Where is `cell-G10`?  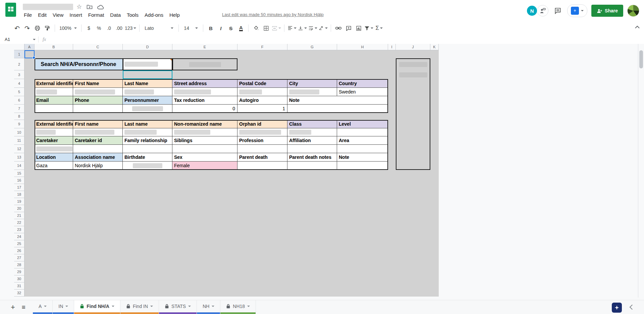
cell-G10 is located at coordinates (312, 132).